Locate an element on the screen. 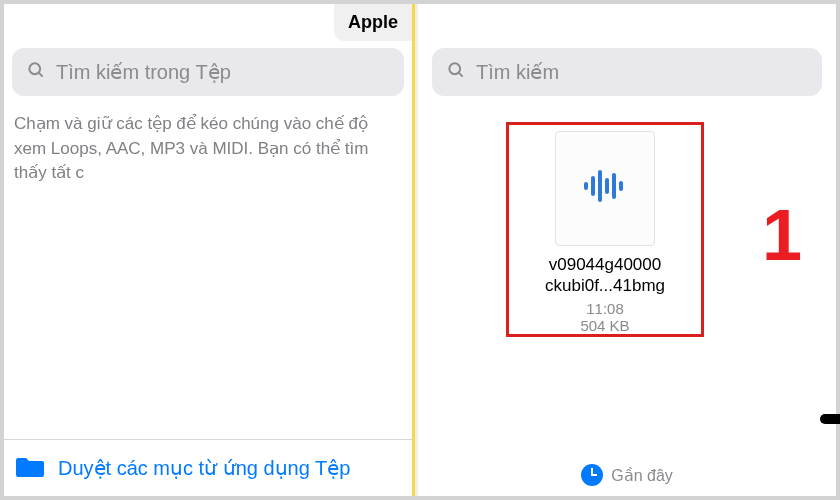 The image size is (840, 500). step-annotation: 1 is located at coordinates (782, 235).